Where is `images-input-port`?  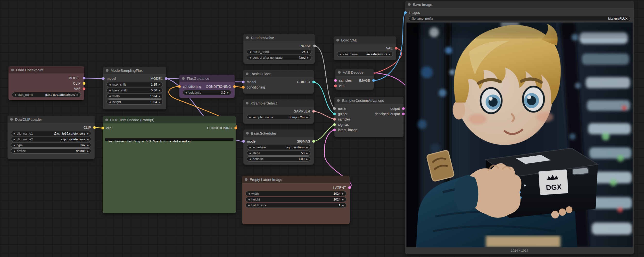
images-input-port is located at coordinates (406, 13).